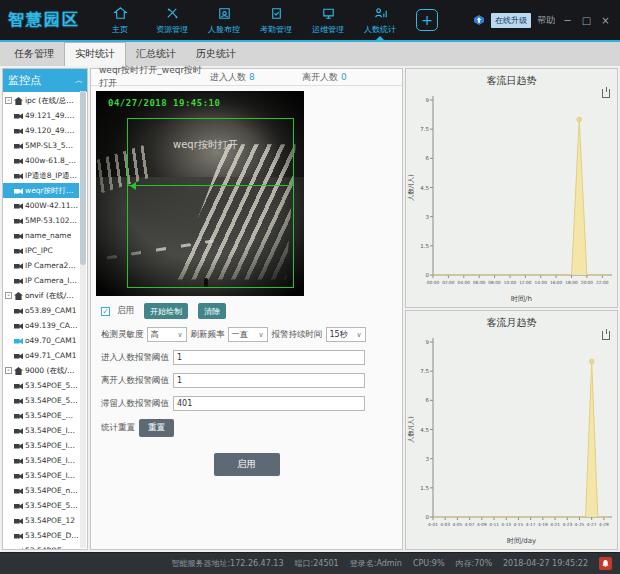  What do you see at coordinates (586, 20) in the screenshot?
I see `maximize-button: □` at bounding box center [586, 20].